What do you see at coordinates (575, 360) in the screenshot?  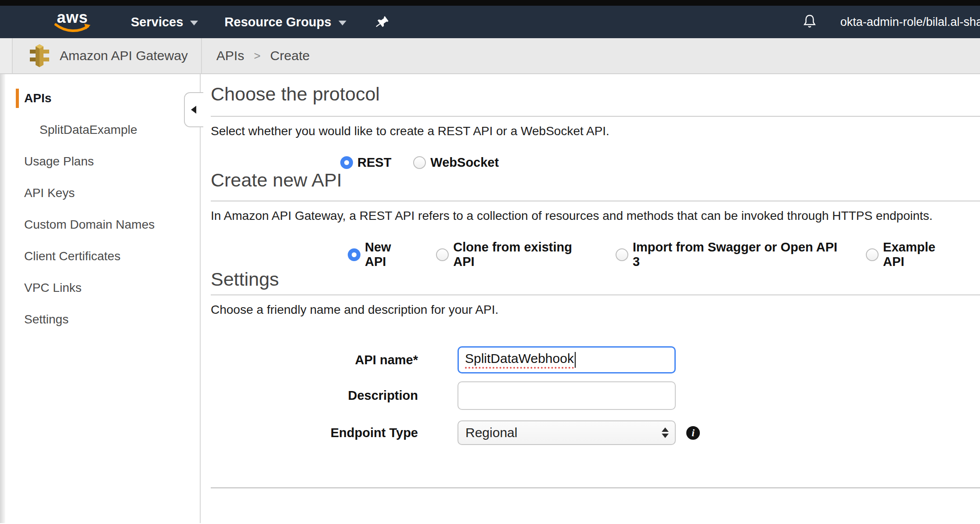 I see `text-caret` at bounding box center [575, 360].